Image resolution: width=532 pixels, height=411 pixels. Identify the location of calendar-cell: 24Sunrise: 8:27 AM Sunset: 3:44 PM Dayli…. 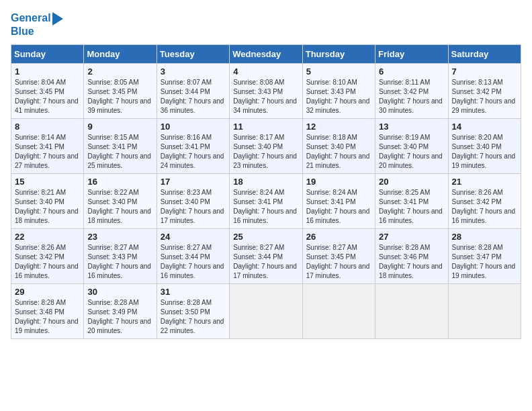
(193, 256).